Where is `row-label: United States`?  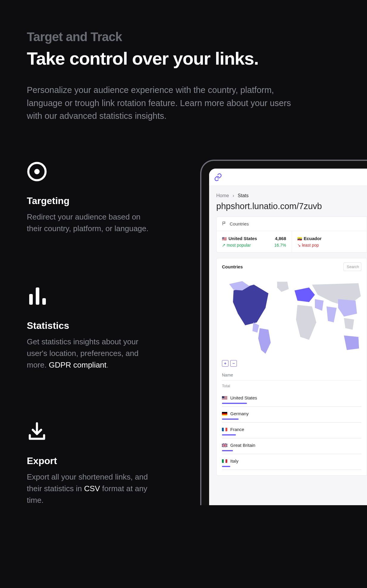
row-label: United States is located at coordinates (244, 398).